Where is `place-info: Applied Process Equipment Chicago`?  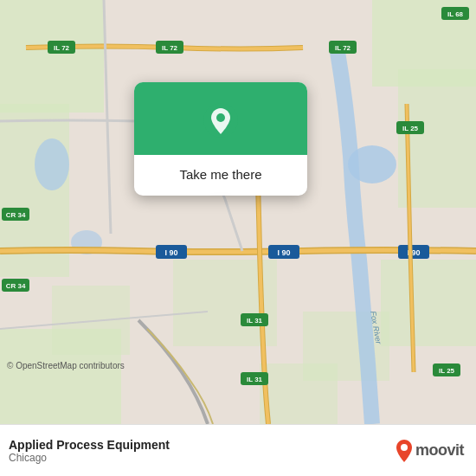 place-info: Applied Process Equipment Chicago is located at coordinates (89, 451).